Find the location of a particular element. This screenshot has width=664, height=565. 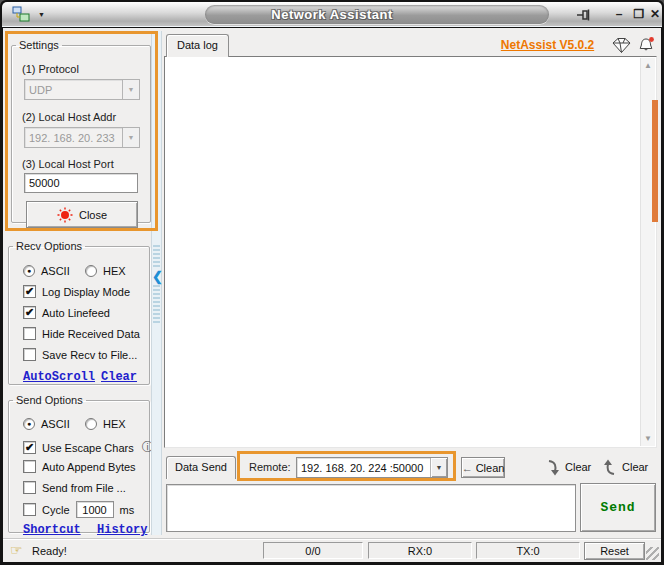

tab-data-send: Data Send is located at coordinates (201, 468).